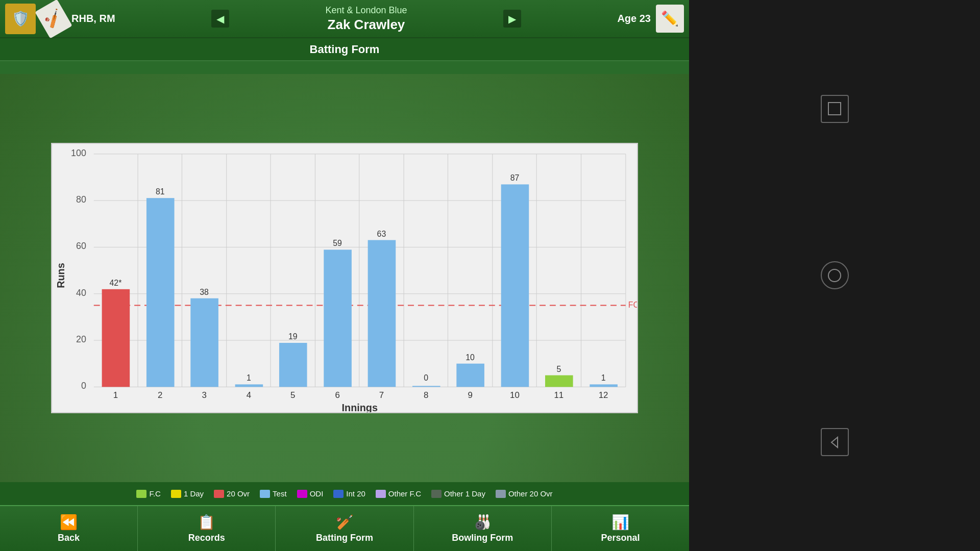 Image resolution: width=980 pixels, height=551 pixels. What do you see at coordinates (531, 494) in the screenshot?
I see `legend-other-20ovr-label: Other 20 Ovr` at bounding box center [531, 494].